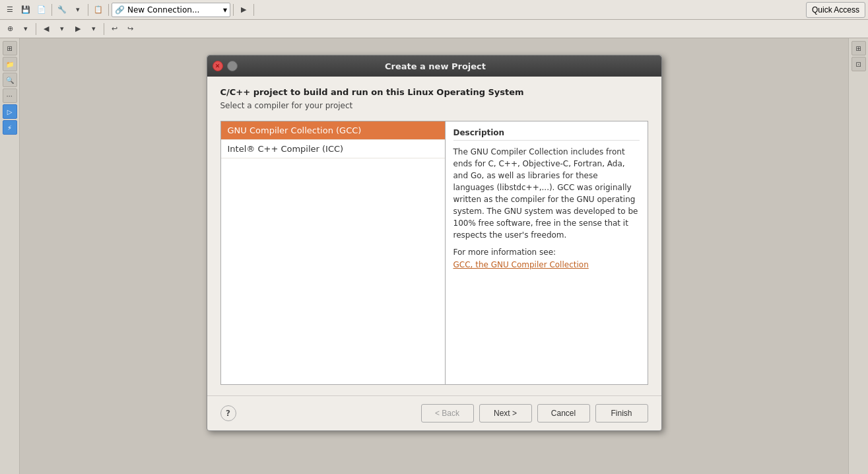  Describe the element at coordinates (521, 265) in the screenshot. I see `description-link: GCC, the GNU Compiler Collection` at that location.